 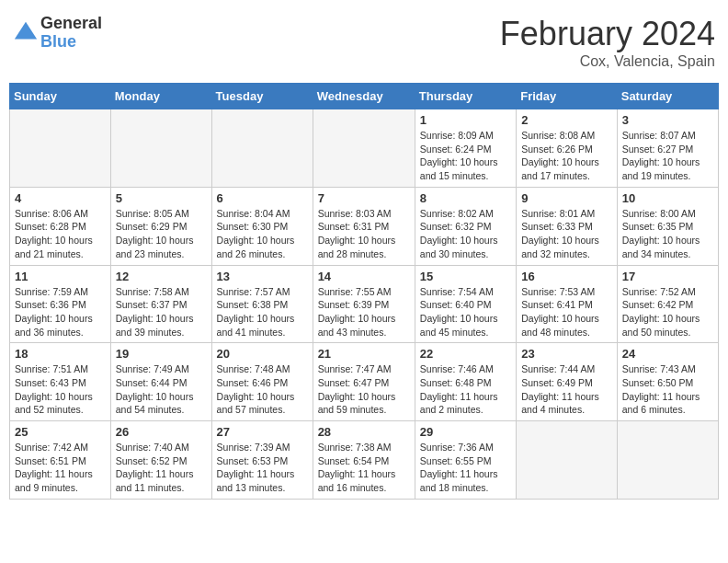 I want to click on day-info: Sunrise: 7:46 AM Sunset: 6:48 PM Dayligh…, so click(x=465, y=390).